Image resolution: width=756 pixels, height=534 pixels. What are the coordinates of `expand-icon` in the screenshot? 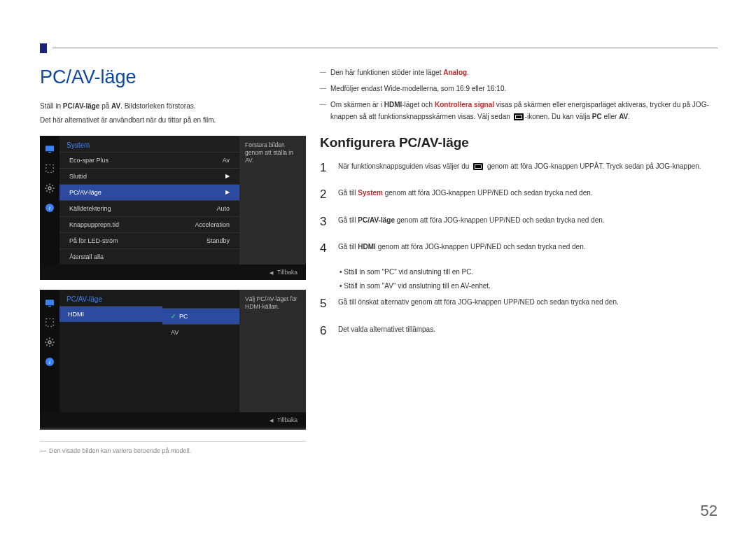 It's located at (50, 169).